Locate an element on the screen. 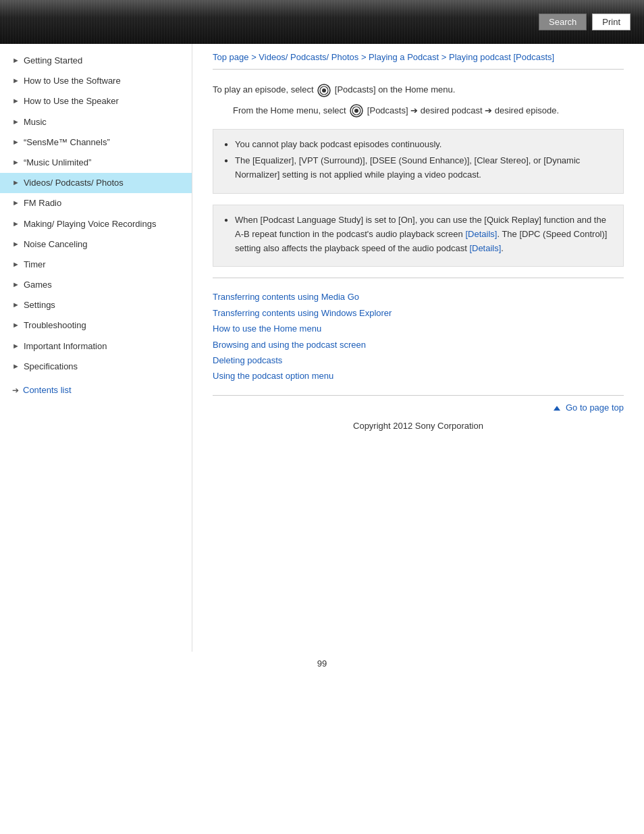 The width and height of the screenshot is (644, 834). related-link-home-menu: How to use the Home menu is located at coordinates (419, 328).